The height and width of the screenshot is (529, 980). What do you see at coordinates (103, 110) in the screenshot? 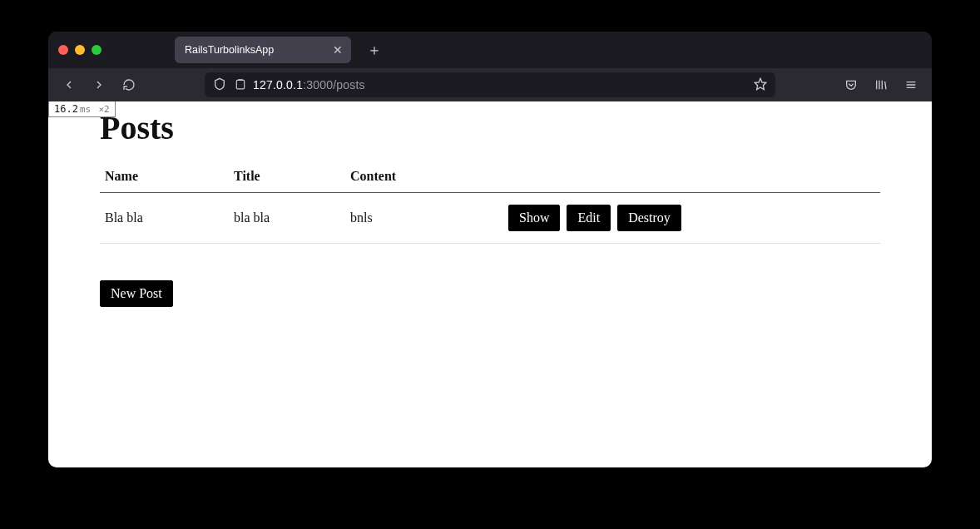
I see `profiler-multiplier: ×2` at bounding box center [103, 110].